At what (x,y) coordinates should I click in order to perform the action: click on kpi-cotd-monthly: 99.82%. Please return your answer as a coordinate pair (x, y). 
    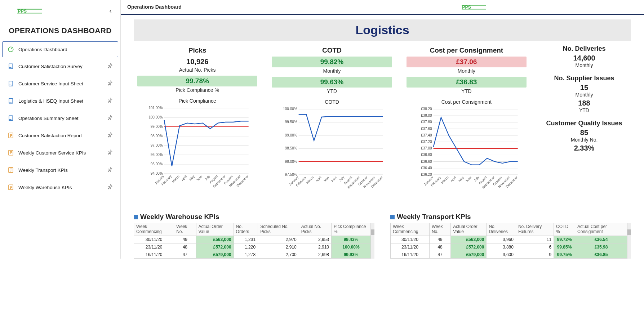
    Looking at the image, I should click on (332, 62).